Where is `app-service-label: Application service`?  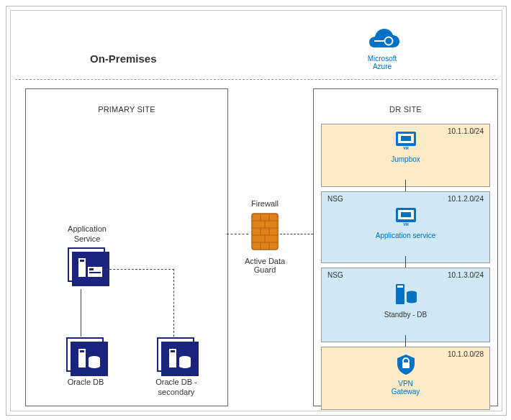
app-service-label: Application service is located at coordinates (406, 236).